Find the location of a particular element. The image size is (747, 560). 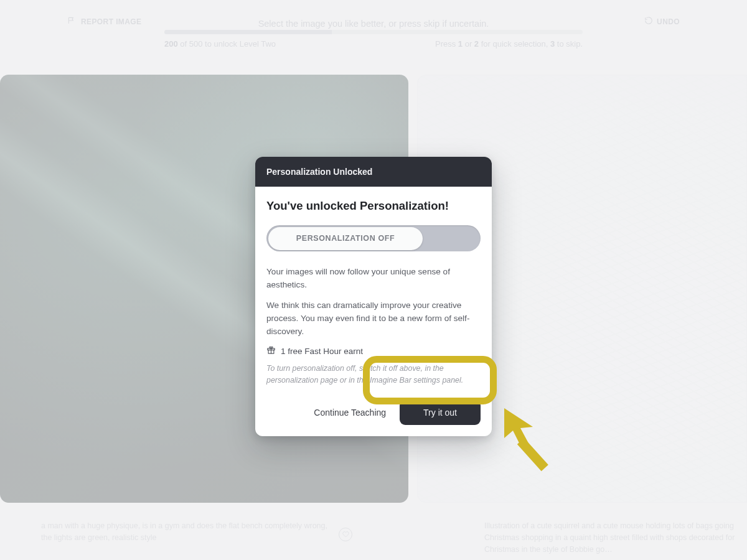

toggle-knob: PERSONALIZATION OFF is located at coordinates (345, 239).